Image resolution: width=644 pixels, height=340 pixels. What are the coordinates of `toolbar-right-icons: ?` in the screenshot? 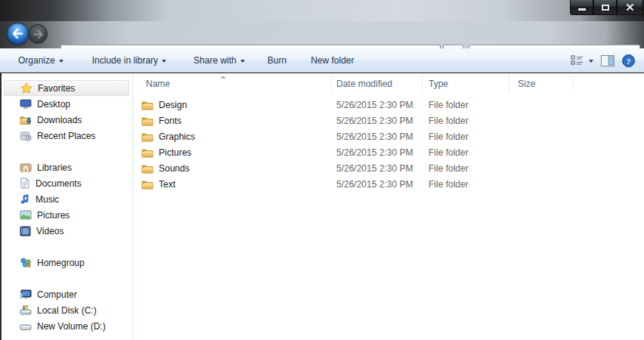 It's located at (608, 60).